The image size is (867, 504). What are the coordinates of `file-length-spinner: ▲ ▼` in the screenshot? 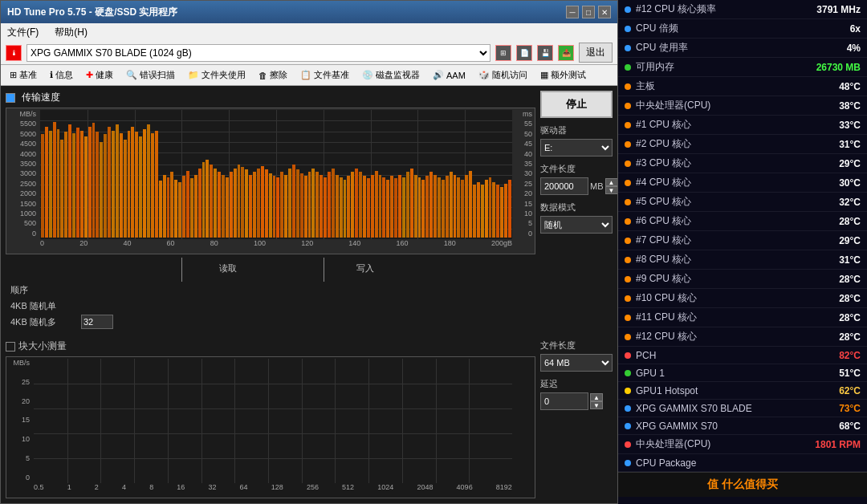 It's located at (612, 186).